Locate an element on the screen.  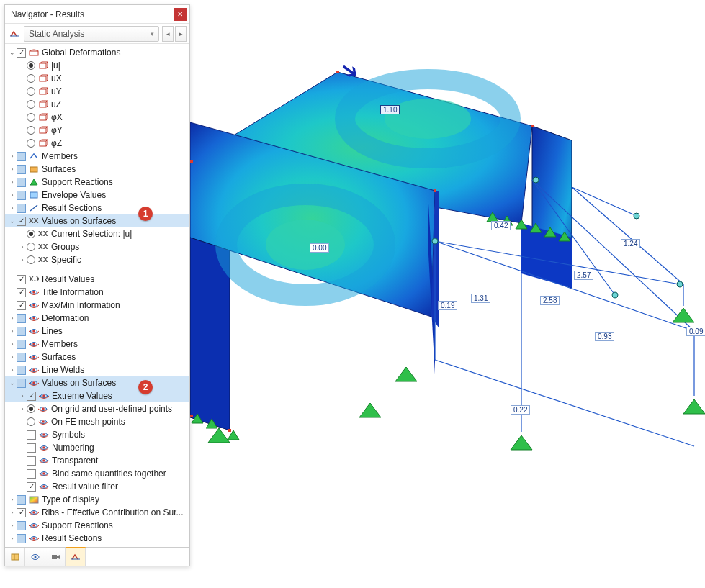
tab-camera is located at coordinates (55, 557).